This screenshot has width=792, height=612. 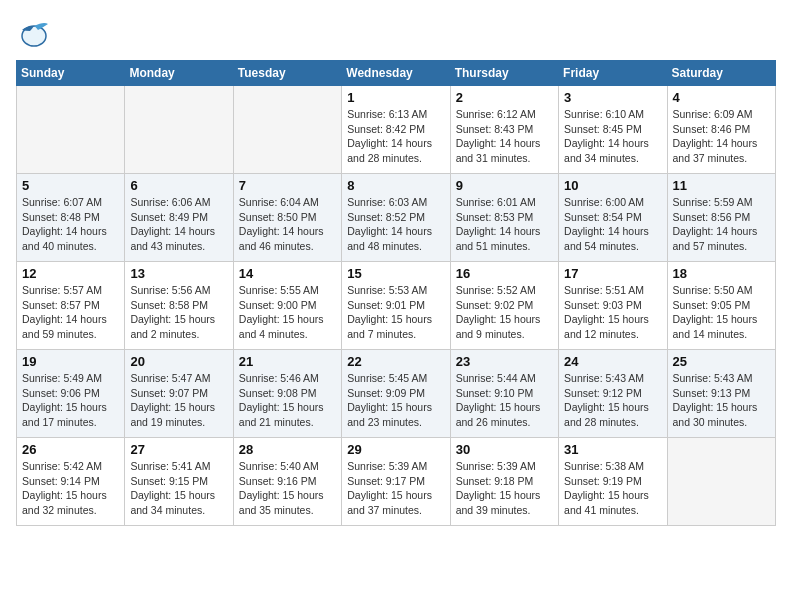 What do you see at coordinates (721, 130) in the screenshot?
I see `day-cell: 4Sunrise: 6:09 AM Sunset: 8:46 PM Daylig…` at bounding box center [721, 130].